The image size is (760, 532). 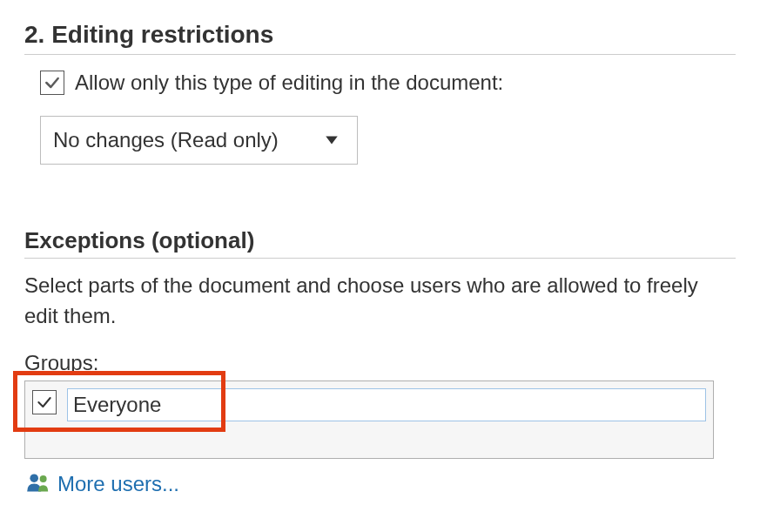 I want to click on group-everyone-checkbox, so click(x=44, y=402).